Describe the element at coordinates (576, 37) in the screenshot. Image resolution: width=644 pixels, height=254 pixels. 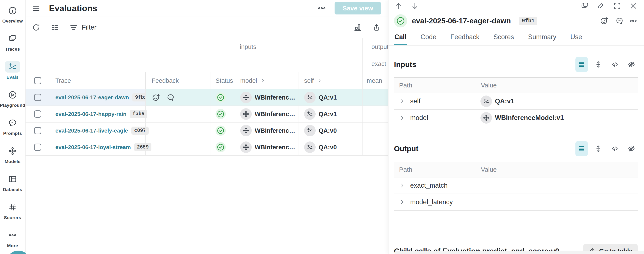
I see `tab-use: Use` at that location.